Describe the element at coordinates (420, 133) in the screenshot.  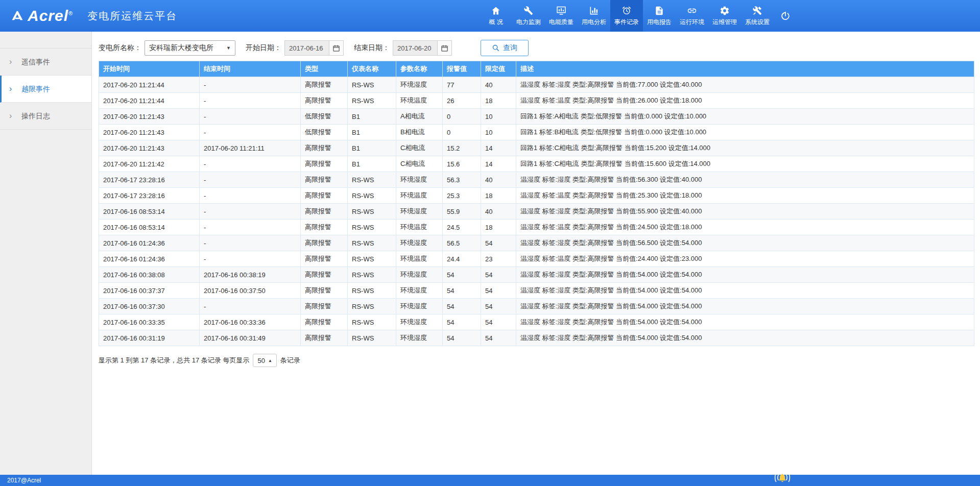
I see `table-cell: B相电流` at that location.